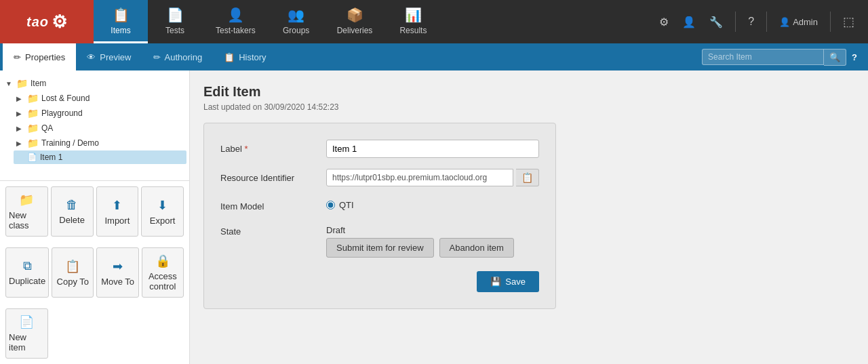 Image resolution: width=868 pixels, height=364 pixels. Describe the element at coordinates (236, 15) in the screenshot. I see `test-takers-icon: 👤` at that location.